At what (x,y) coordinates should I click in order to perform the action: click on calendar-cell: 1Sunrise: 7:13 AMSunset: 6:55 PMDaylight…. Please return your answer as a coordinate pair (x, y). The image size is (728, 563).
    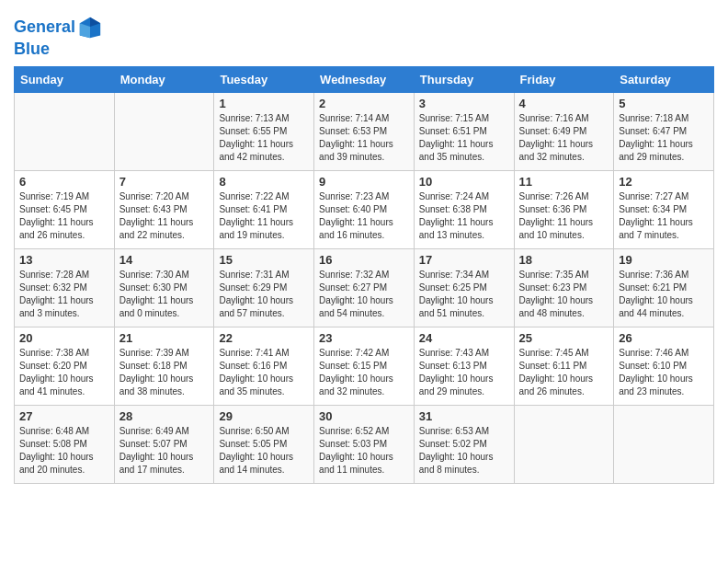
    Looking at the image, I should click on (265, 131).